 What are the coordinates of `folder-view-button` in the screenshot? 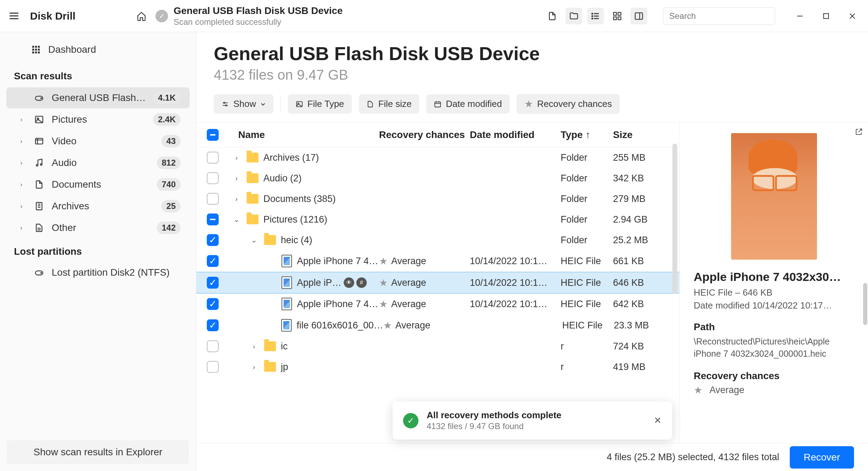 It's located at (574, 16).